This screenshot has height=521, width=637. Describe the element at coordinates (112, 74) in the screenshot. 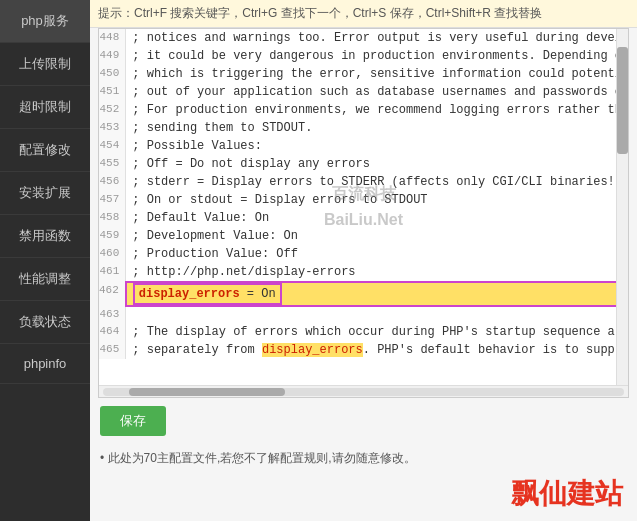

I see `line-number: 450` at that location.